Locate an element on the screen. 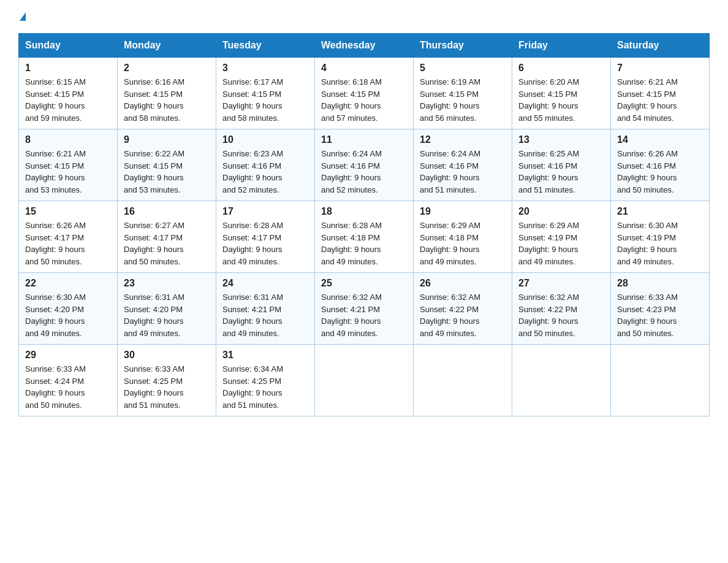  calendar-cell: 18 Sunrise: 6:28 AMSunset: 4:18 PMDaylig… is located at coordinates (364, 237).